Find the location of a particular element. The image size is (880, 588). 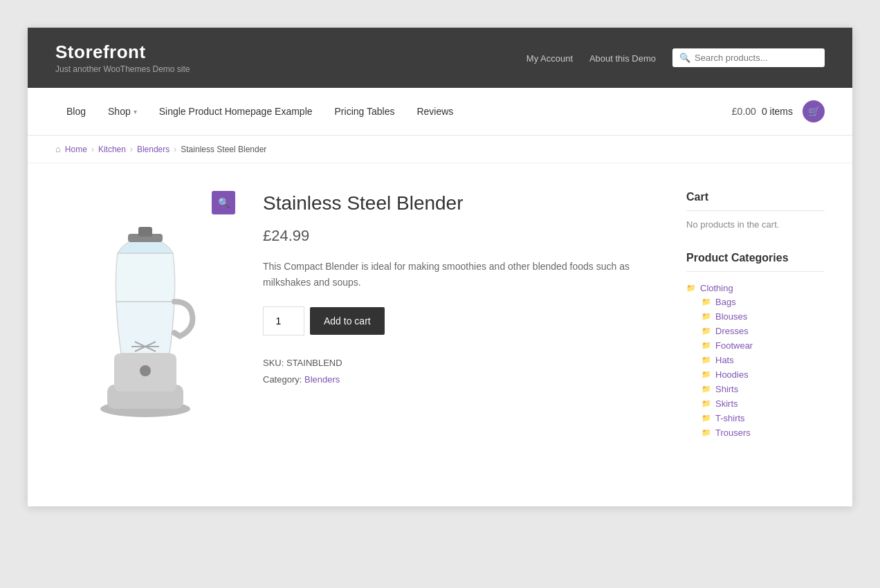

list-item: 📁Shirts is located at coordinates (763, 389).